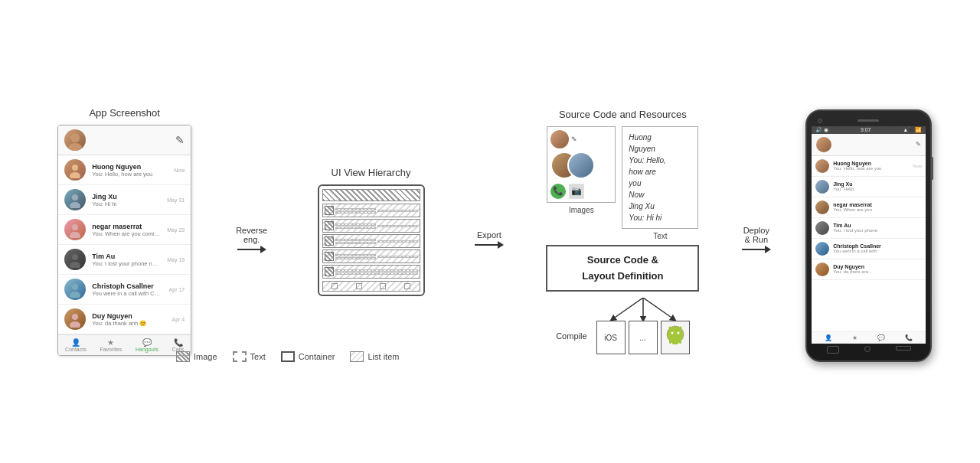  What do you see at coordinates (833, 350) in the screenshot?
I see `back-button` at bounding box center [833, 350].